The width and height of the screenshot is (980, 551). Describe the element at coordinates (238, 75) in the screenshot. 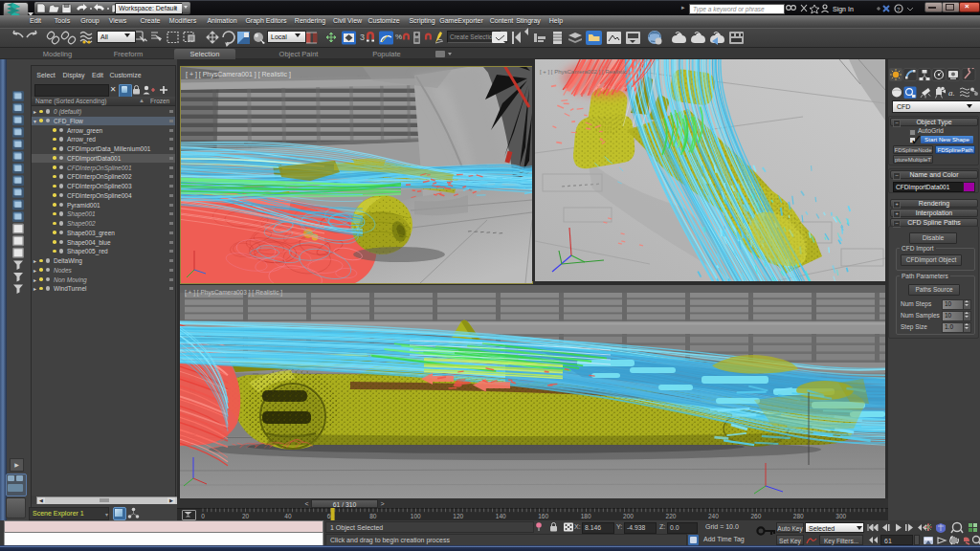

I see `svg-text:[ + ] [ PhysCamera001 ] [ Real: [ + ] [ PhysCamera001 ] [ Realistic ]` at that location.